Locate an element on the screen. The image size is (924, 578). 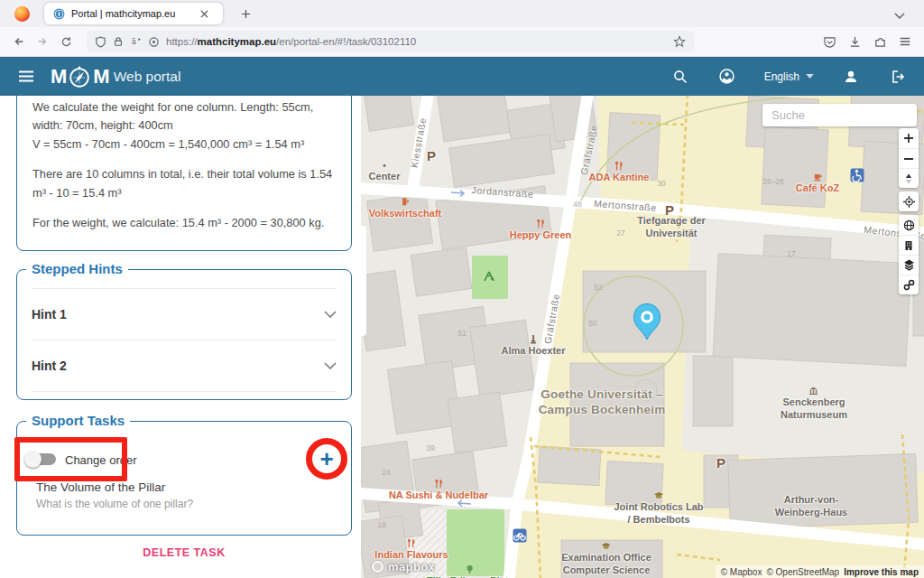
locate-control is located at coordinates (909, 201).